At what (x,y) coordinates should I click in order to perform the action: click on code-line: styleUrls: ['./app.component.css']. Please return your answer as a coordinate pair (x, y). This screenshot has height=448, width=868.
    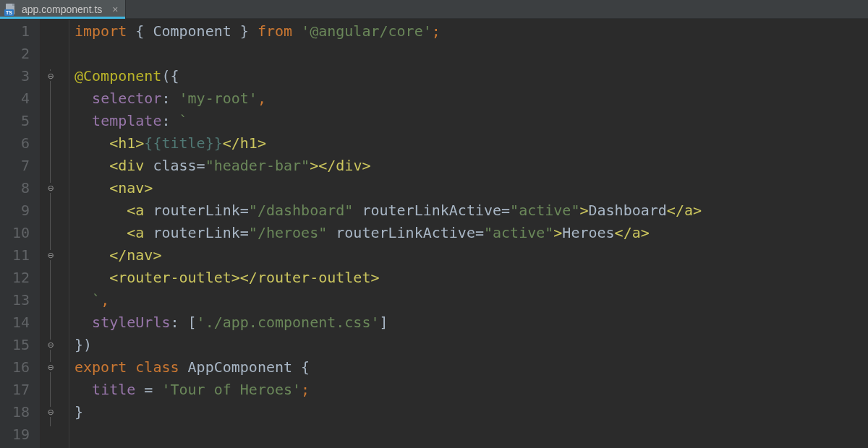
    Looking at the image, I should click on (469, 322).